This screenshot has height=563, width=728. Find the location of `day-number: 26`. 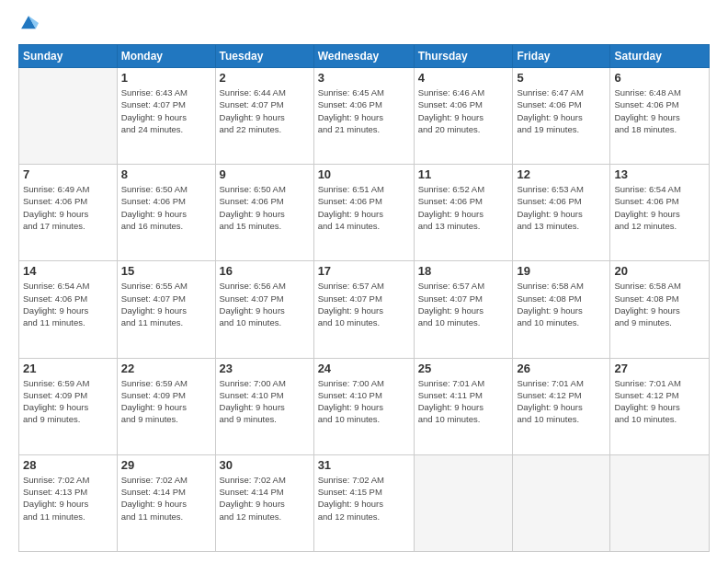

day-number: 26 is located at coordinates (561, 368).